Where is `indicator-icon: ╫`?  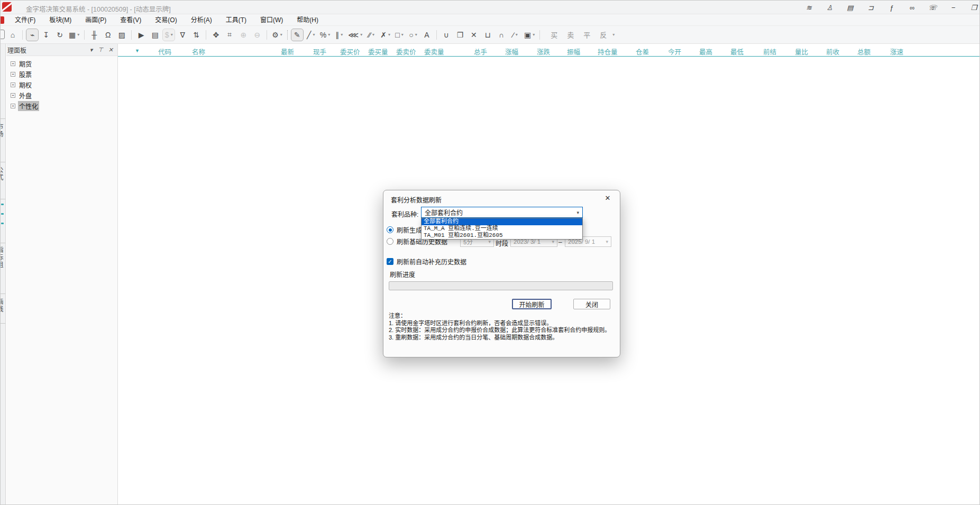
indicator-icon: ╫ is located at coordinates (94, 35).